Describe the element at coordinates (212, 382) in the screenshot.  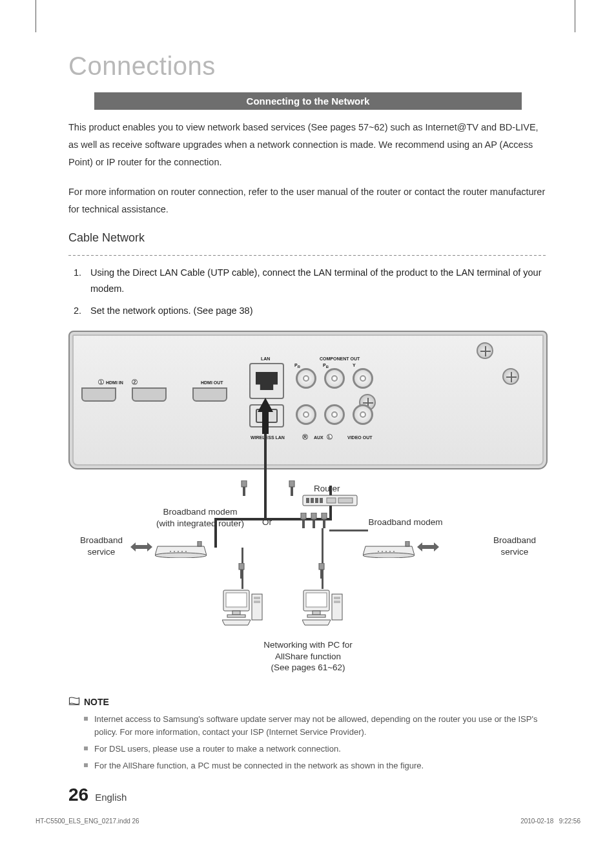
I see `port-label-hdmi-out: HDMI OUT` at that location.